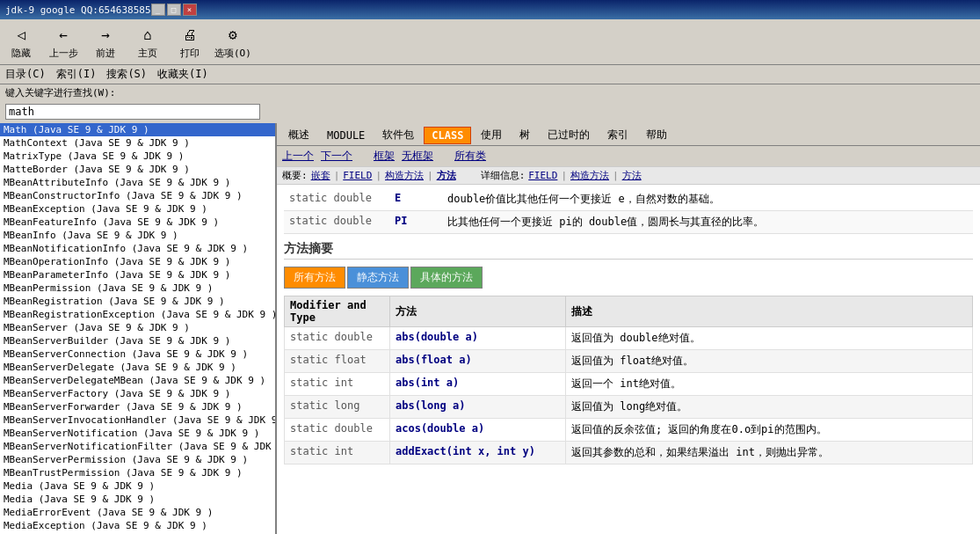  I want to click on summary-field: FIELD, so click(357, 176).